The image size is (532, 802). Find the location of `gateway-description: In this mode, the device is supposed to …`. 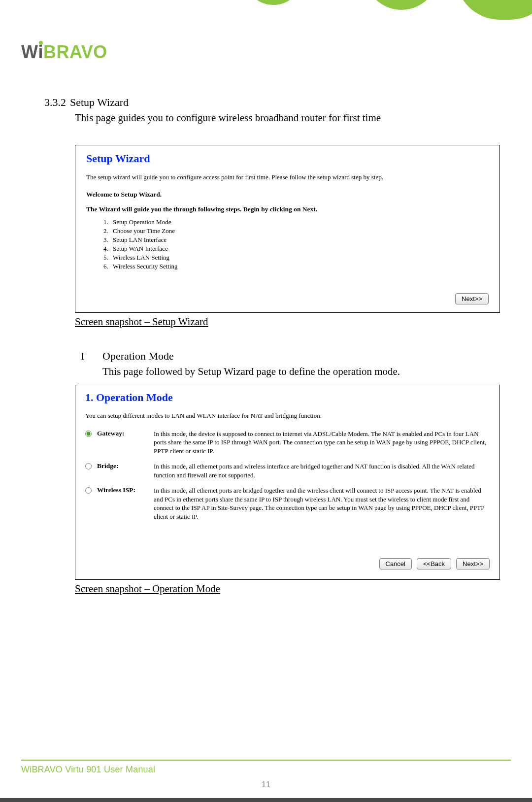

gateway-description: In this mode, the device is supposed to … is located at coordinates (322, 442).